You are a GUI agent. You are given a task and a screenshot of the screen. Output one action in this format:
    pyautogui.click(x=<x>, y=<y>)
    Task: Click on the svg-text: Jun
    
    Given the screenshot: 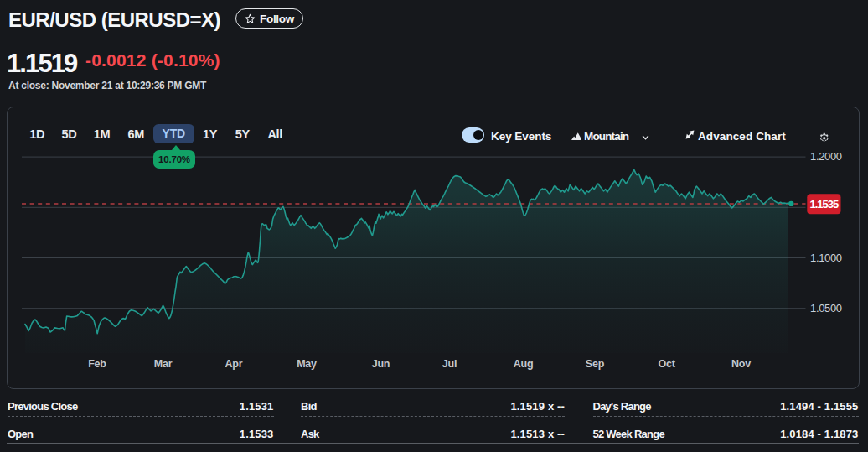 What is the action you would take?
    pyautogui.click(x=381, y=364)
    